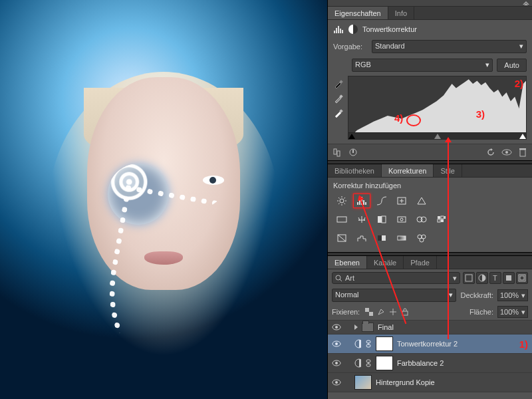 This screenshot has width=532, height=399. I want to click on auto-button: Auto, so click(512, 65).